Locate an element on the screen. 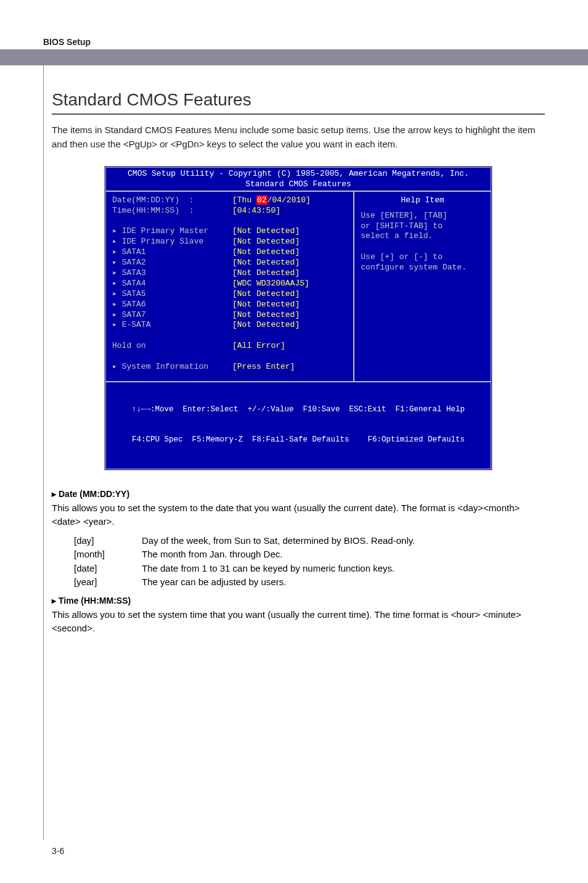 This screenshot has height=883, width=588. bios-row-label: ▸ SATA5 is located at coordinates (173, 295).